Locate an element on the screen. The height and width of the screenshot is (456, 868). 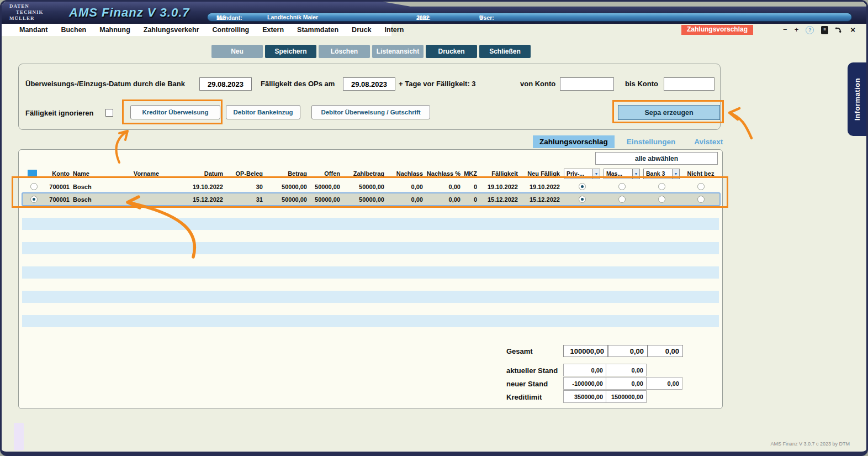
toolbar-button-speichern: Speichern is located at coordinates (290, 51).